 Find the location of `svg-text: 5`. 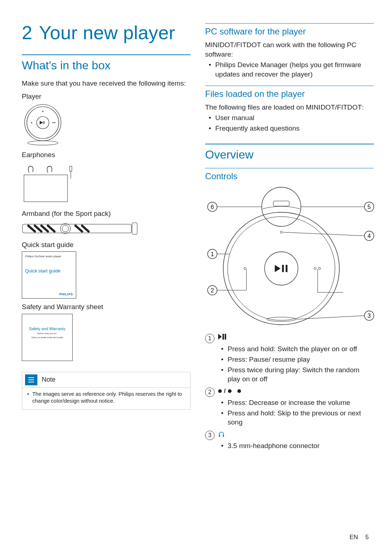

svg-text: 5 is located at coordinates (369, 207).